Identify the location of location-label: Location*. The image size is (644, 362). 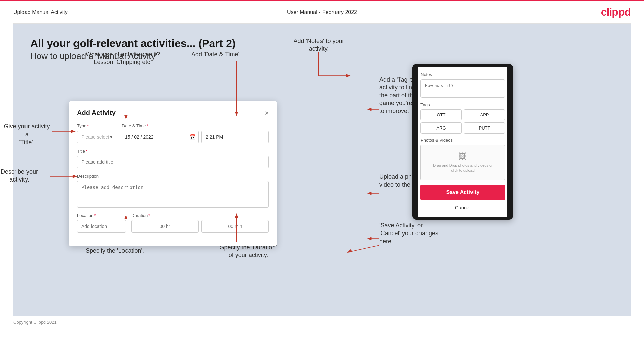
(101, 215).